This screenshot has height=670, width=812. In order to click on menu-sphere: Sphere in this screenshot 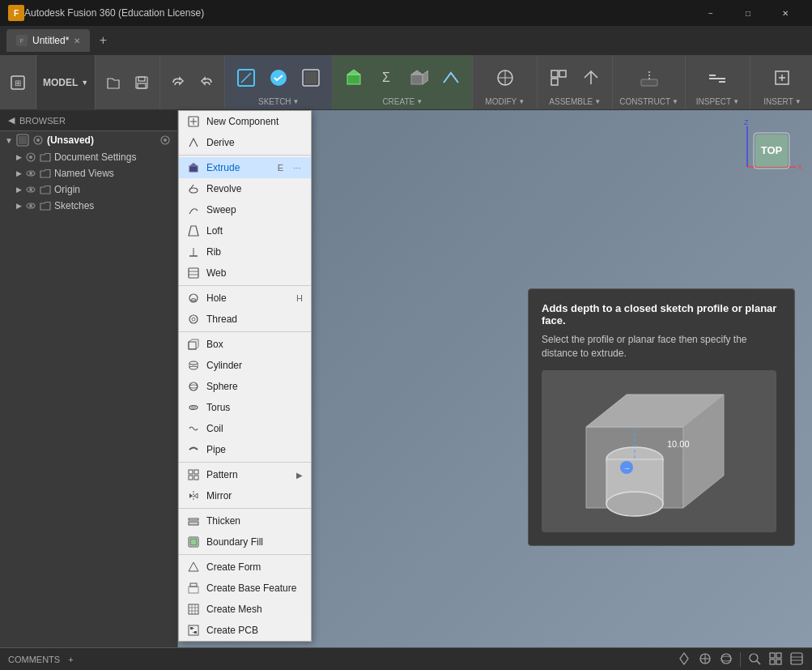, I will do `click(244, 386)`.